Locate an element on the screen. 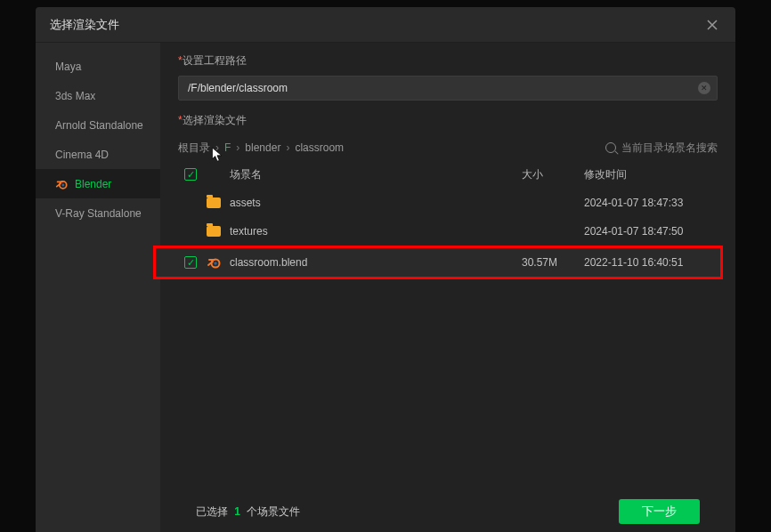 The image size is (771, 532). file-table-header: 场景名 大小 修改时间 is located at coordinates (448, 174).